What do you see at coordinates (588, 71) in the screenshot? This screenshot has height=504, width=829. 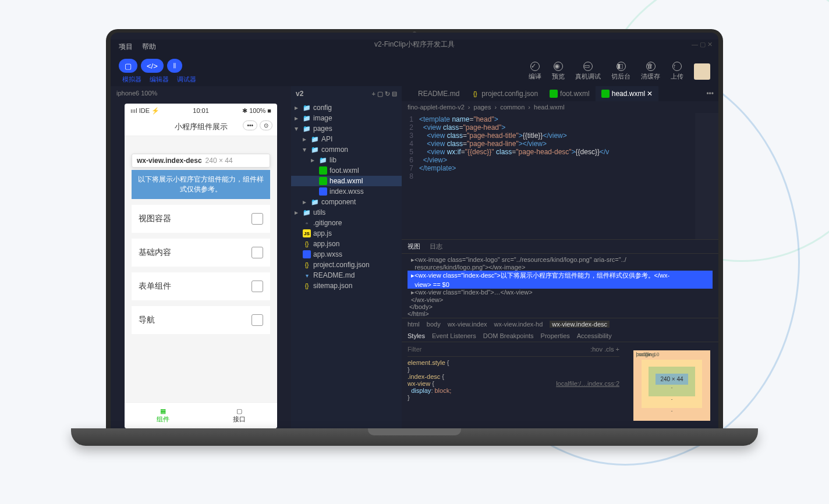 I see `real-debug-button: ▭真机调试` at bounding box center [588, 71].